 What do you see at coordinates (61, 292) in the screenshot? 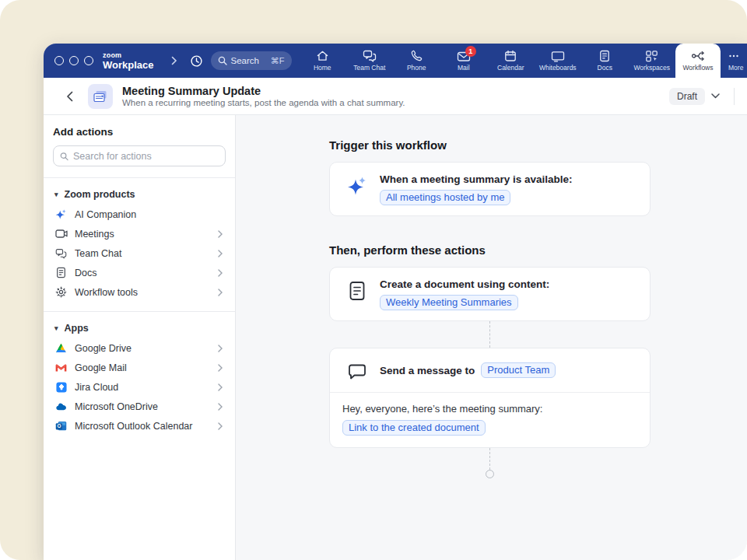
I see `gear-icon` at bounding box center [61, 292].